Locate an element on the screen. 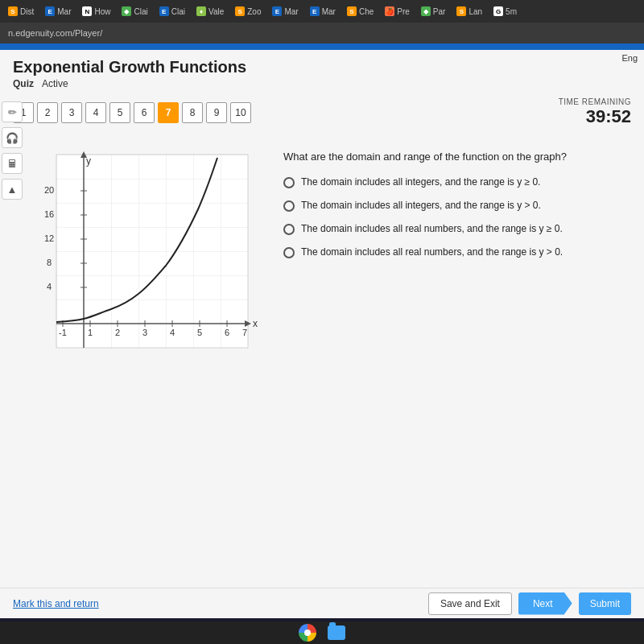  x-label-5: 5 is located at coordinates (200, 332).